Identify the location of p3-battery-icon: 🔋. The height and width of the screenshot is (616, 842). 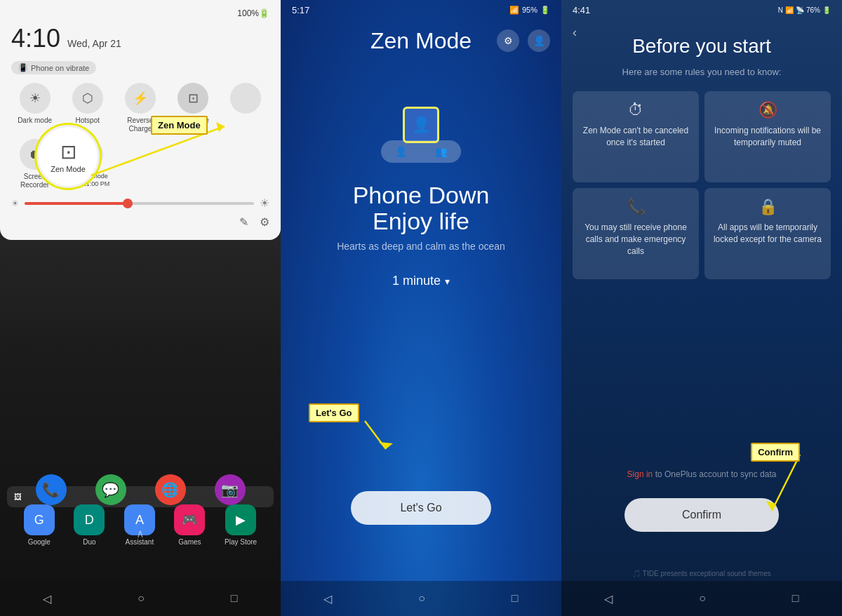
(827, 10).